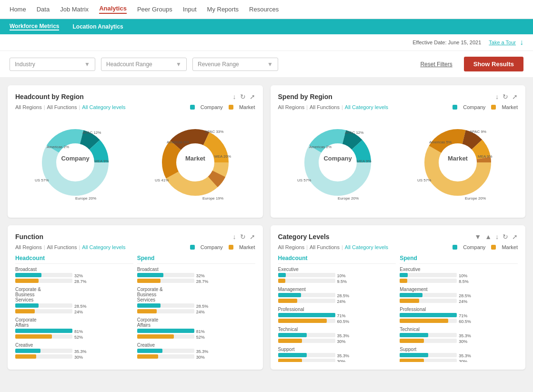 Image resolution: width=533 pixels, height=392 pixels. Describe the element at coordinates (195, 301) in the screenshot. I see `list-item: Corporate &BusinessServices 28.5% 24%` at that location.